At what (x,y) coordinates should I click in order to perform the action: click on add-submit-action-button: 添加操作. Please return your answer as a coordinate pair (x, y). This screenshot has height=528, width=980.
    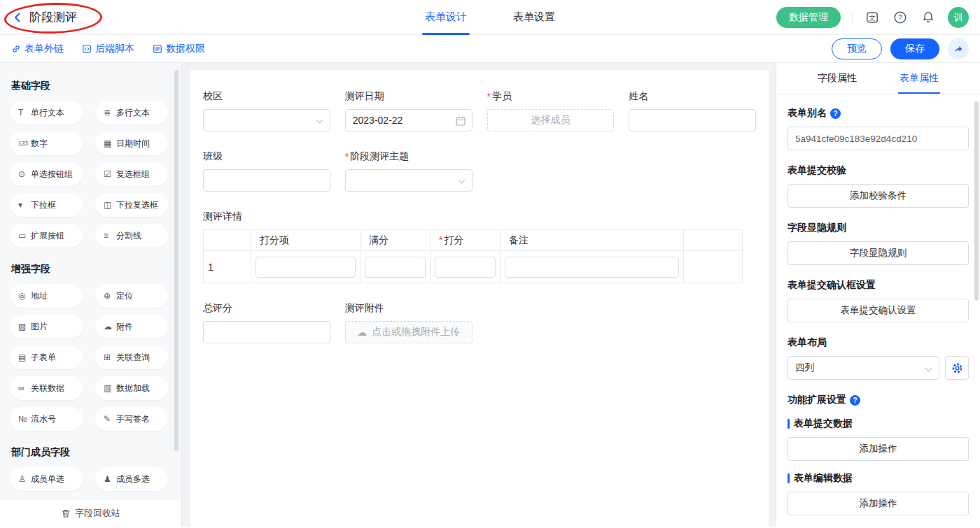
    Looking at the image, I should click on (878, 449).